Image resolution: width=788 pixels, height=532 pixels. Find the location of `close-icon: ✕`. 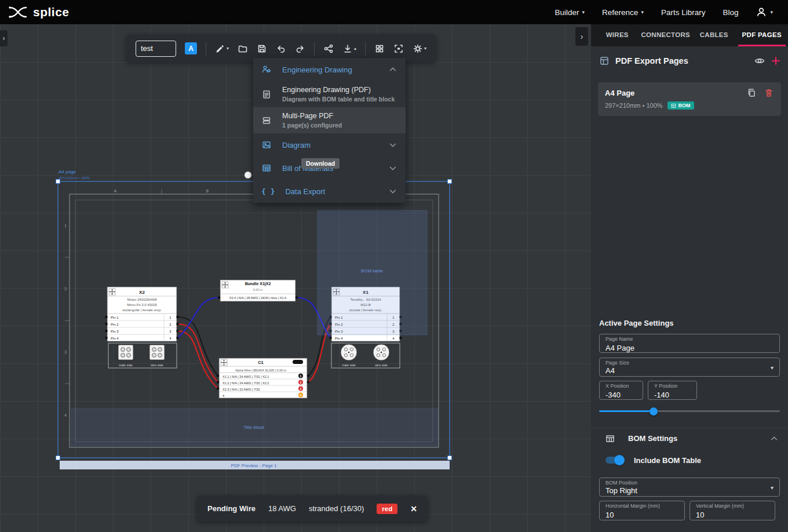

close-icon: ✕ is located at coordinates (414, 509).